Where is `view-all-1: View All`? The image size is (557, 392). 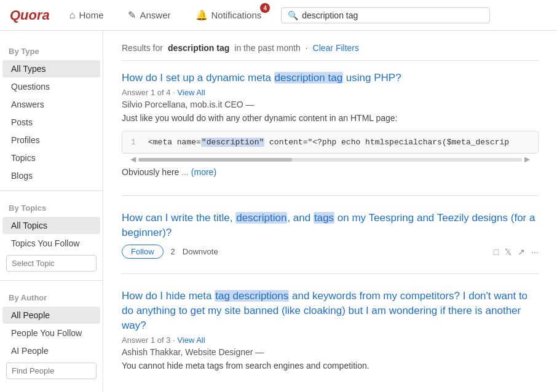 view-all-1: View All is located at coordinates (191, 92).